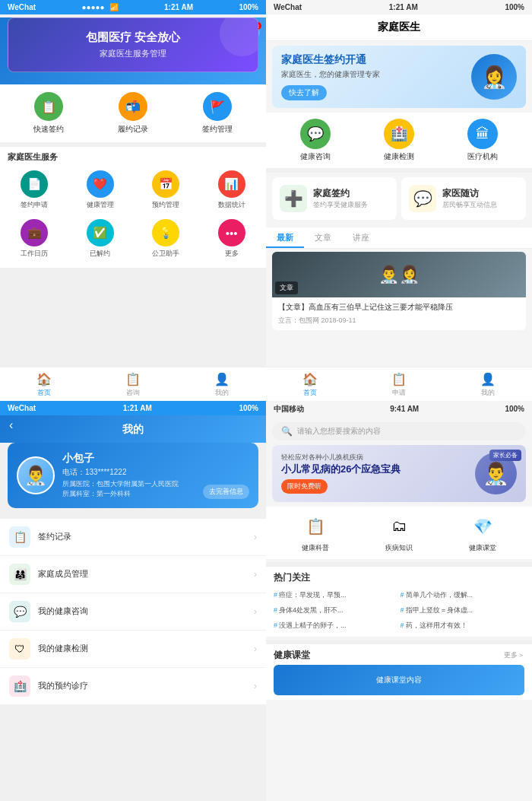  What do you see at coordinates (156, 472) in the screenshot?
I see `profile-phone: 电话：133****1222` at bounding box center [156, 472].